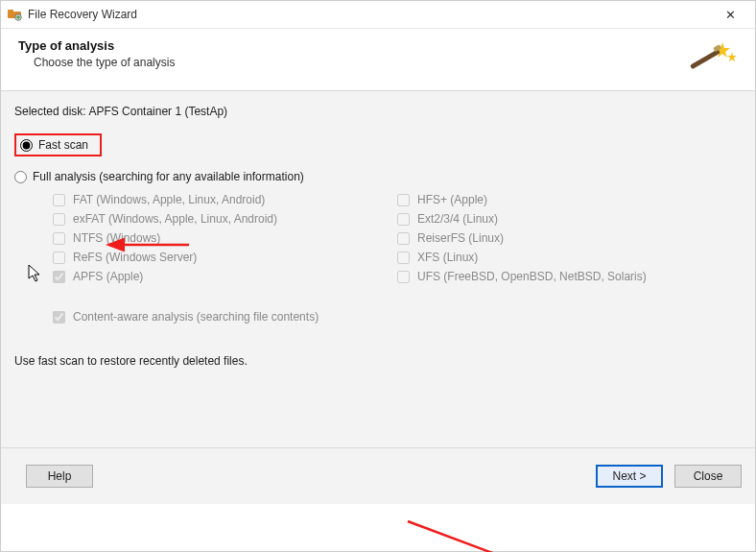  Describe the element at coordinates (711, 58) in the screenshot. I see `wizard-wand-icon` at that location.